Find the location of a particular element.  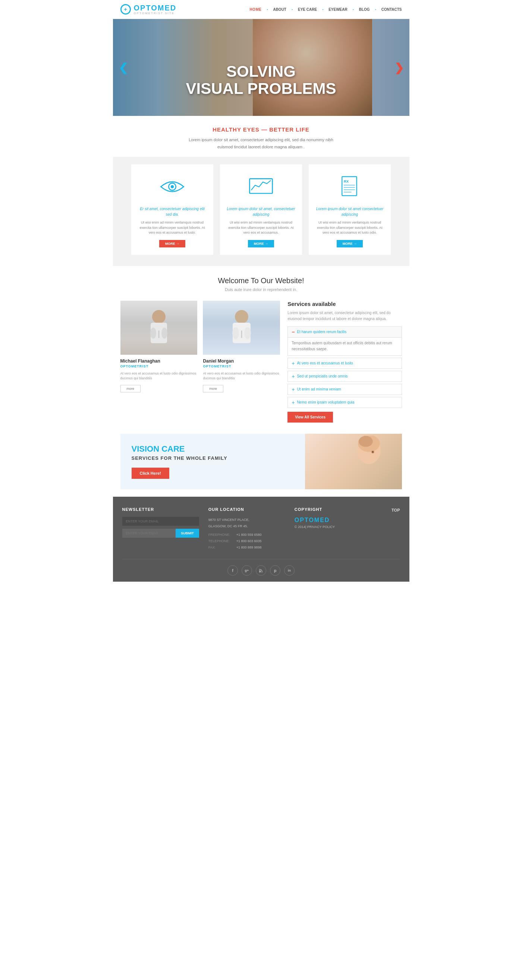

fax-row: FAX: +1 800 889 9898 is located at coordinates (247, 548).